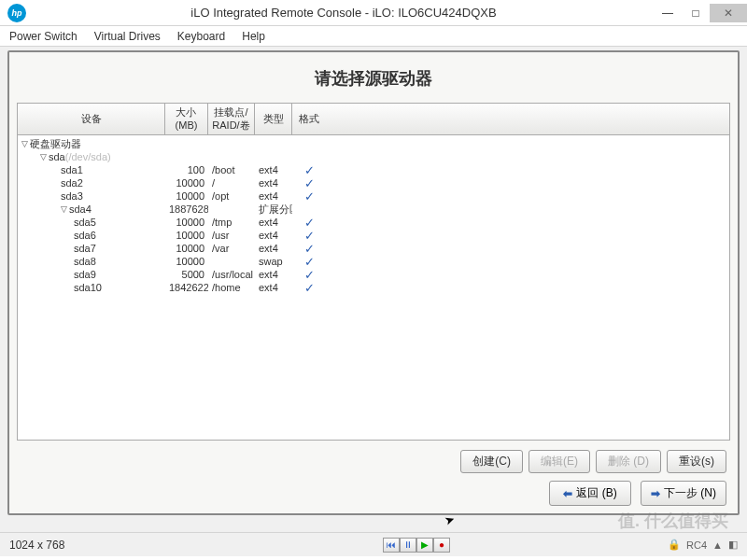  What do you see at coordinates (37, 545) in the screenshot?
I see `resolution-label: 1024 x 768` at bounding box center [37, 545].